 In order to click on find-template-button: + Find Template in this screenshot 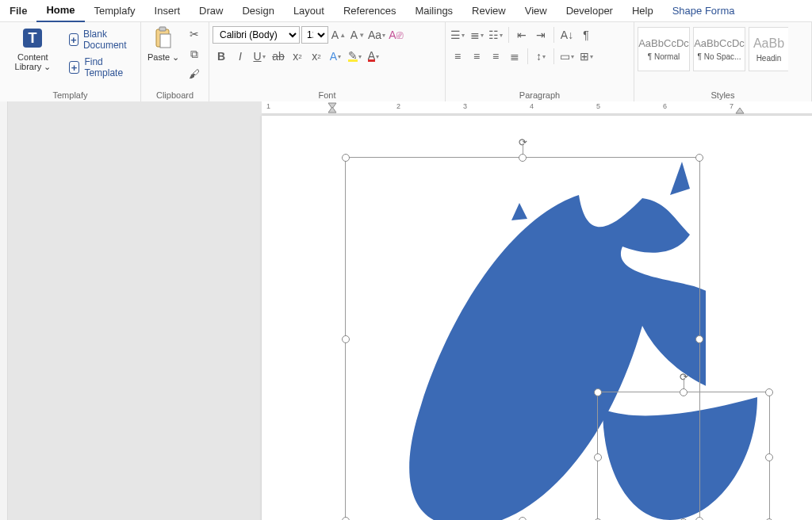, I will do `click(102, 67)`.